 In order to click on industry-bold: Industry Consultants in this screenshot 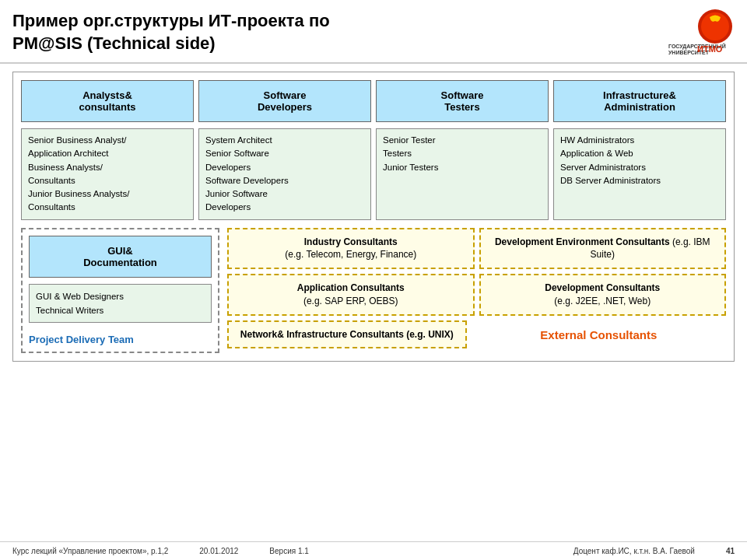, I will do `click(351, 242)`.